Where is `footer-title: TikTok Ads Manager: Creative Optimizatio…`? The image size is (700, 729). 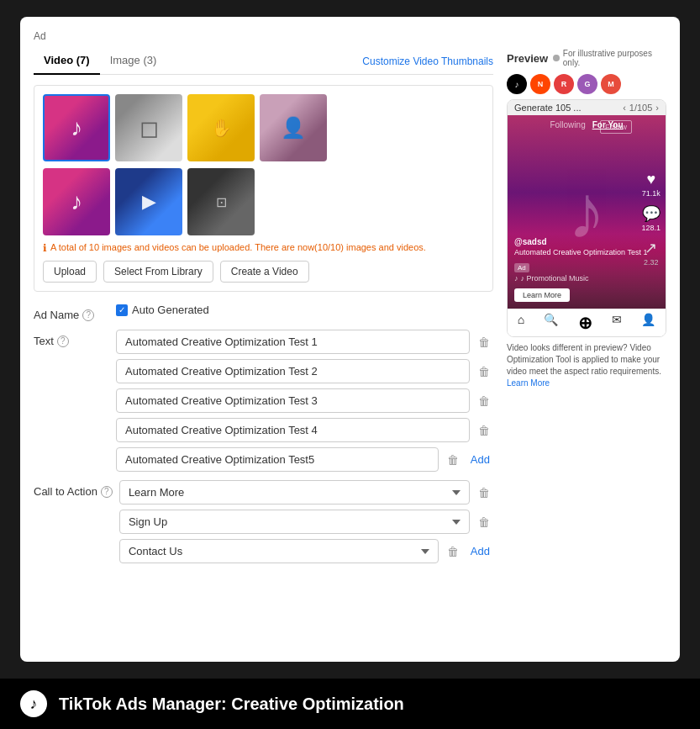 footer-title: TikTok Ads Manager: Creative Optimizatio… is located at coordinates (232, 705).